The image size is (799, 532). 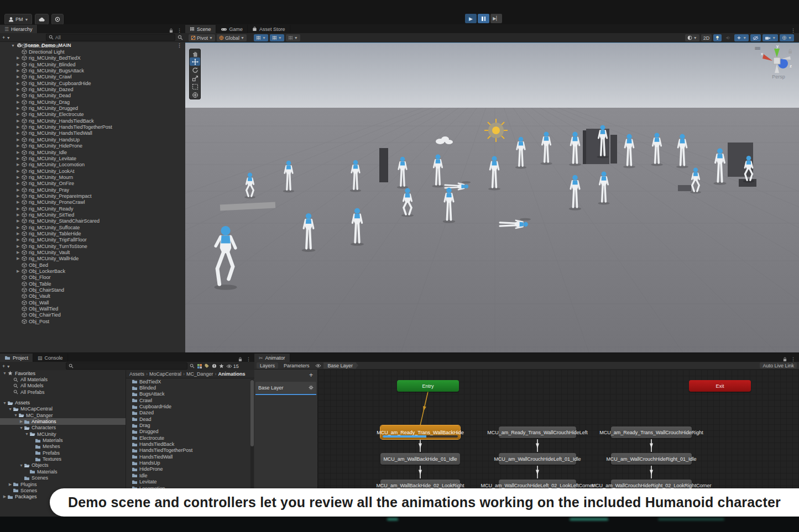 I want to click on tab-project: Project, so click(x=17, y=358).